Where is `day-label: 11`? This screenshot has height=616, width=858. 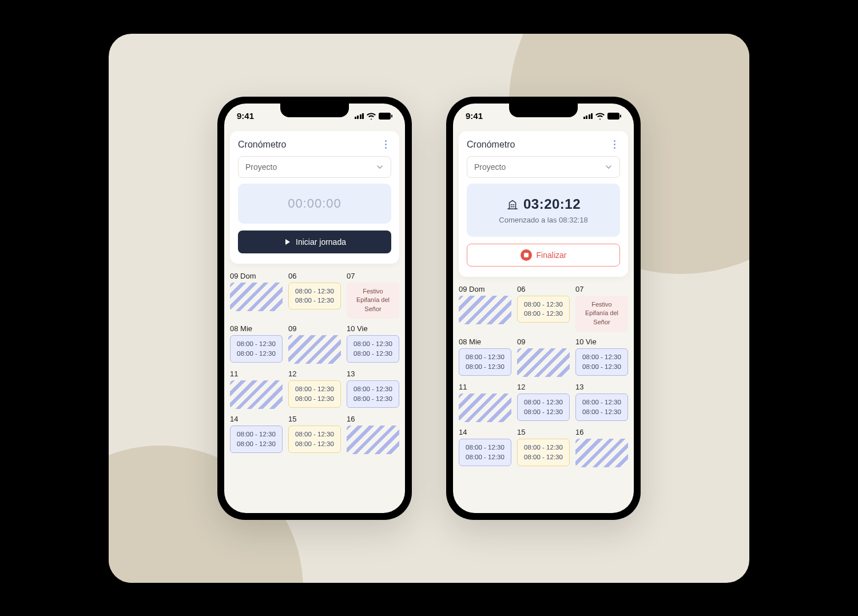
day-label: 11 is located at coordinates (485, 387).